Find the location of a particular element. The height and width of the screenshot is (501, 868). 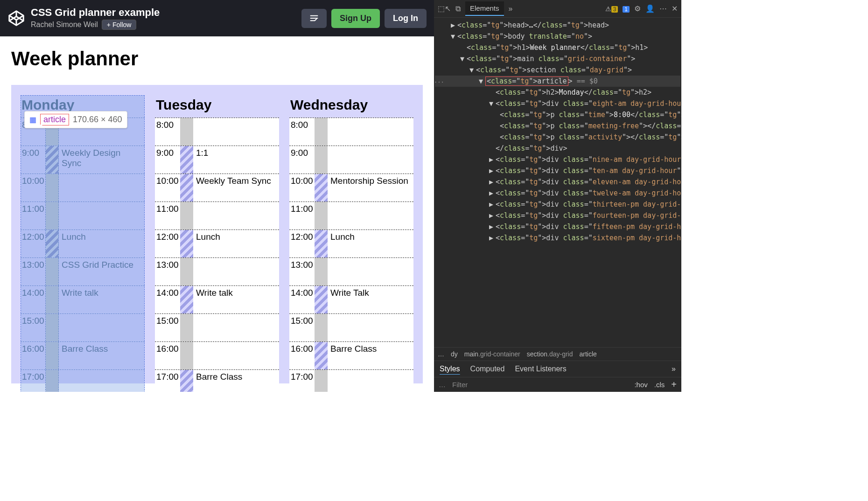

page-title: Week planner is located at coordinates (217, 59).